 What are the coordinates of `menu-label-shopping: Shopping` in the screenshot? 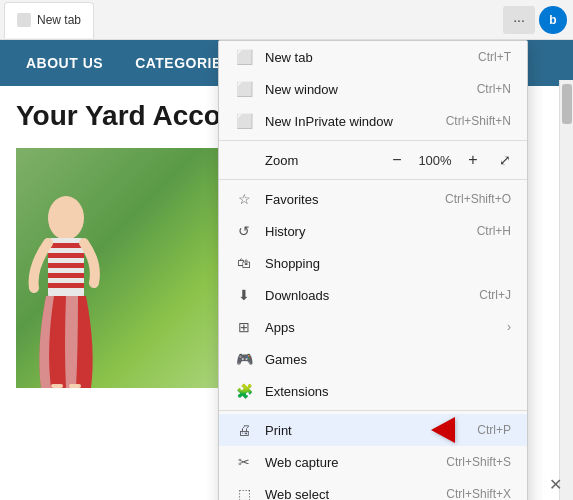 It's located at (388, 264).